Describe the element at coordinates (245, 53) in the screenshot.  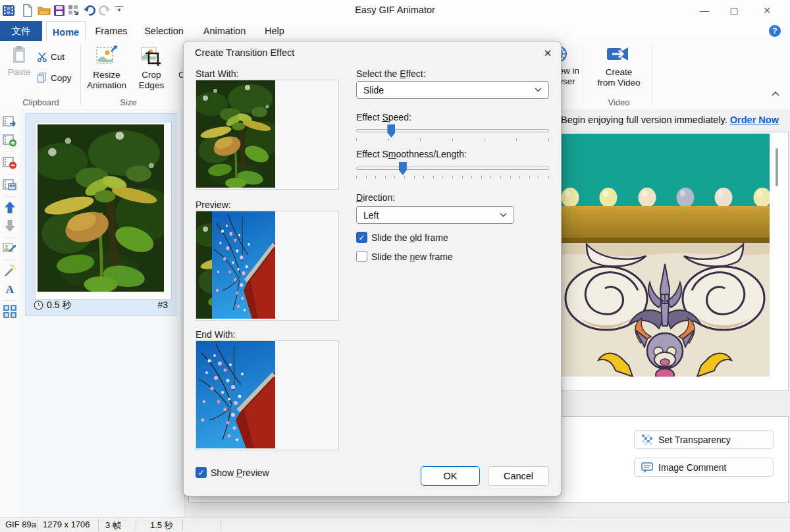
I see `dialog-title: Create Transition Effect` at that location.